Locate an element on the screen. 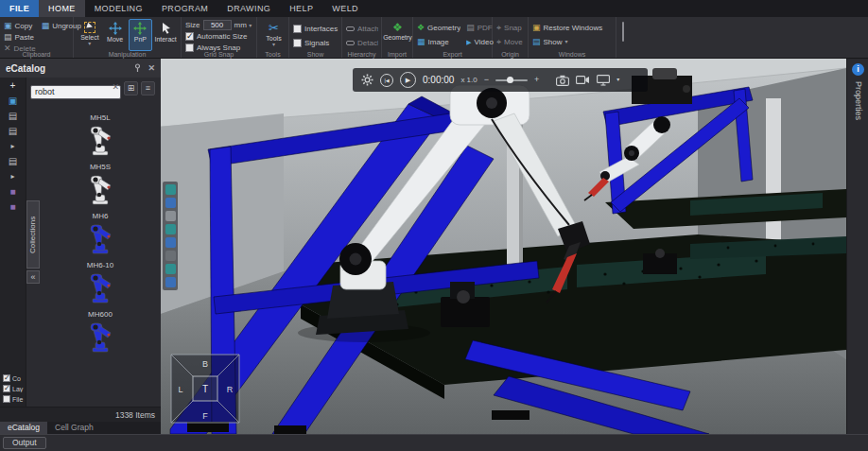 The width and height of the screenshot is (868, 451). search-input is located at coordinates (76, 93).